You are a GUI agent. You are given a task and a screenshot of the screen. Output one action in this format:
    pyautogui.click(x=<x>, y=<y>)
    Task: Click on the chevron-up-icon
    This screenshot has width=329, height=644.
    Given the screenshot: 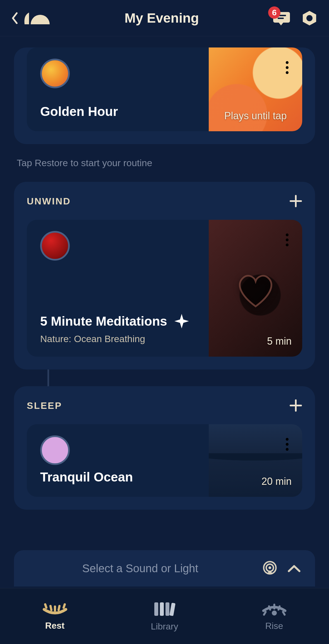 What is the action you would take?
    pyautogui.click(x=294, y=568)
    